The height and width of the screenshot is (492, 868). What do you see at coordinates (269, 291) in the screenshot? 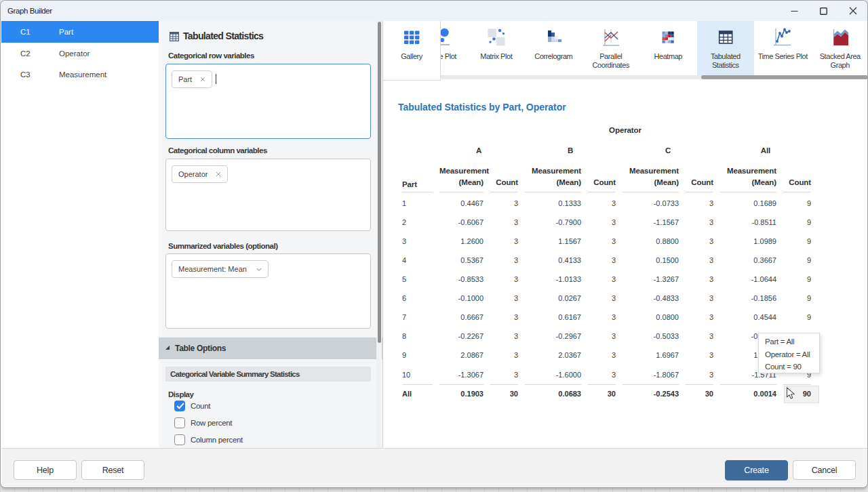
I see `summarized-variables-box: Measurement: Mean` at bounding box center [269, 291].